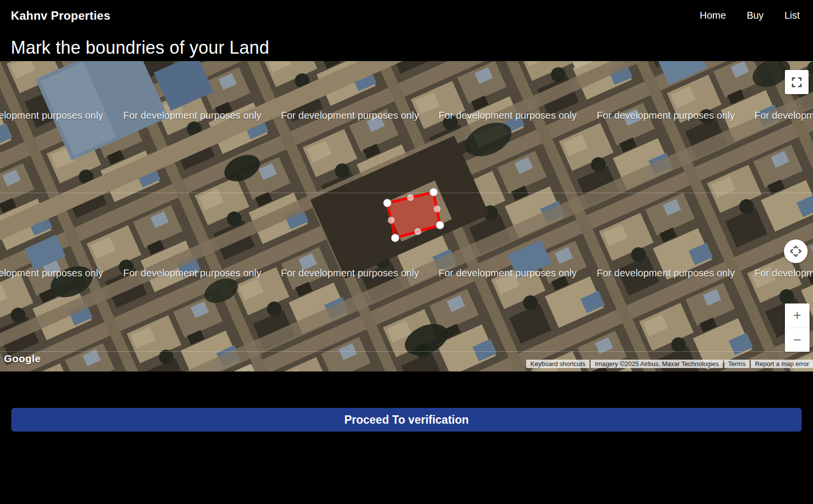  I want to click on page-title: Mark the boundries of your Land, so click(140, 48).